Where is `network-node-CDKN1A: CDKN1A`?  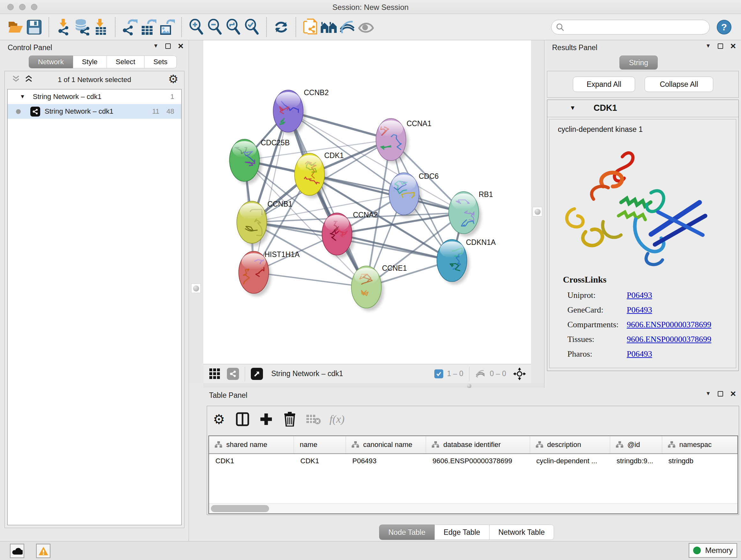 network-node-CDKN1A: CDKN1A is located at coordinates (466, 261).